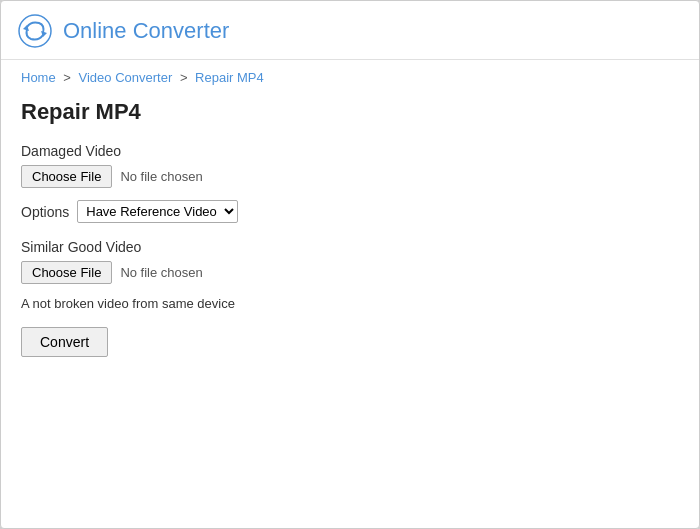  Describe the element at coordinates (66, 272) in the screenshot. I see `similar-good-video-choose-file-button: Choose File` at that location.